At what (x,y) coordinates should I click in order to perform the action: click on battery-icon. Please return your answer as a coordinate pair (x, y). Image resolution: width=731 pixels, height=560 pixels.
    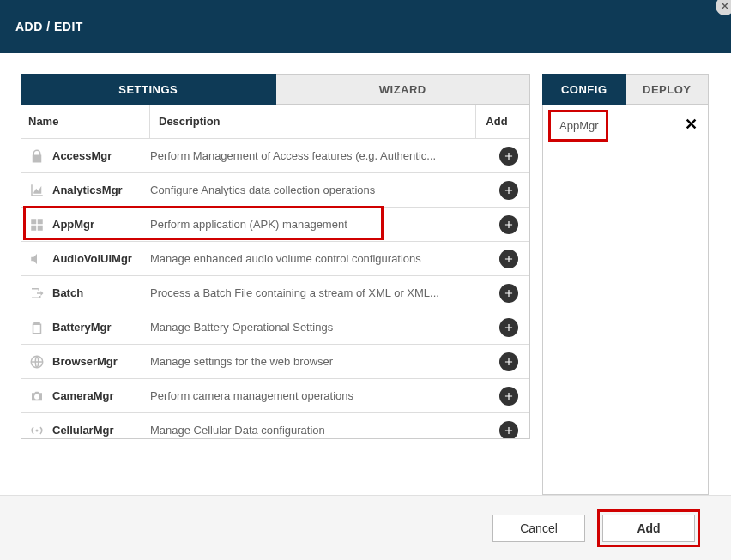
    Looking at the image, I should click on (37, 328).